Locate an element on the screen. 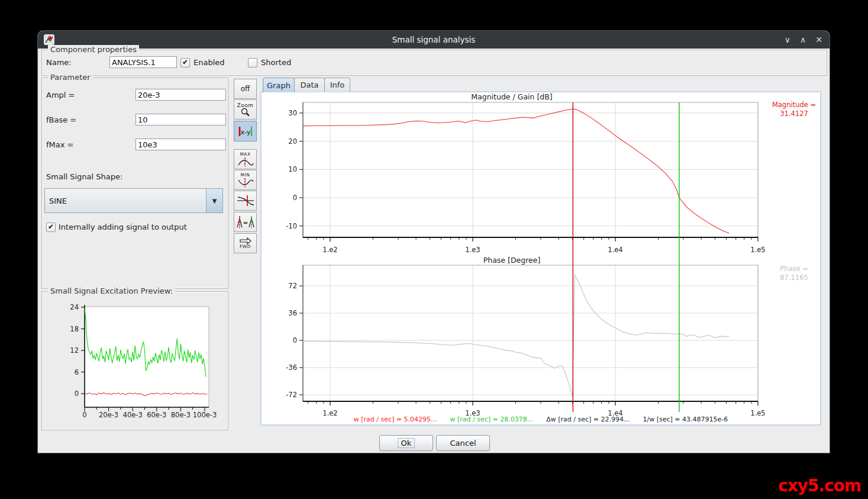 This screenshot has height=499, width=868. fmax-label: fMax = is located at coordinates (60, 144).